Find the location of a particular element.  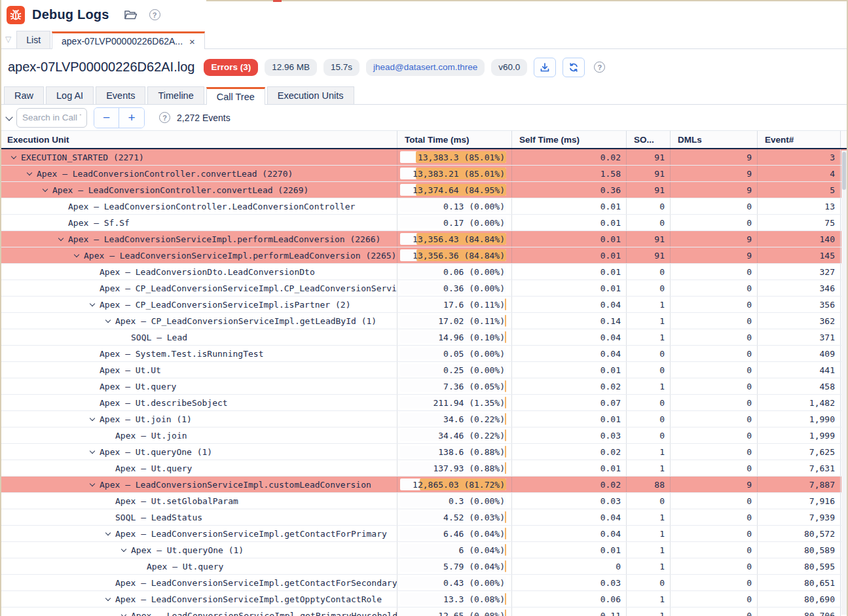

col-self-time: Self Time (ms) is located at coordinates (568, 139).